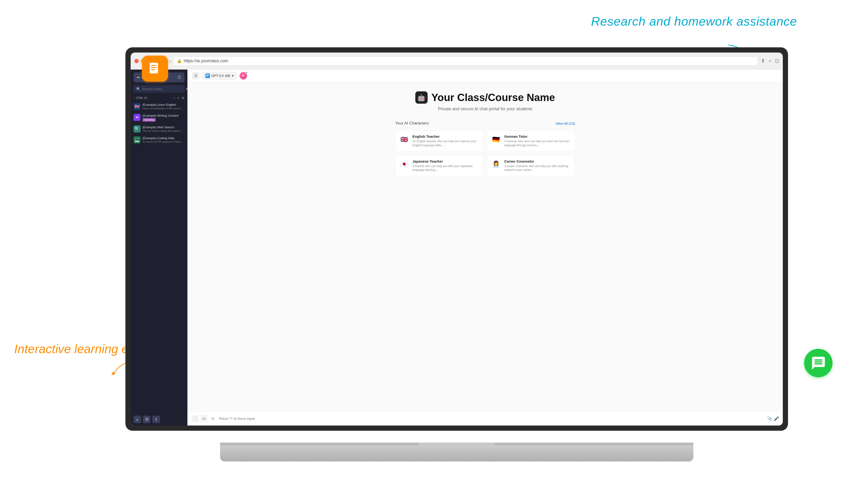  I want to click on input-bar: 📄 🏷 3K 📎 🎤, so click(485, 418).